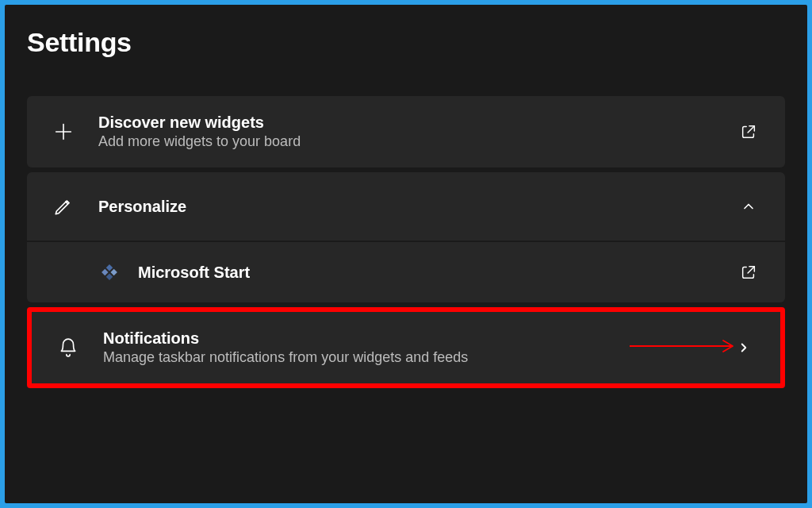  What do you see at coordinates (68, 348) in the screenshot?
I see `bell-icon` at bounding box center [68, 348].